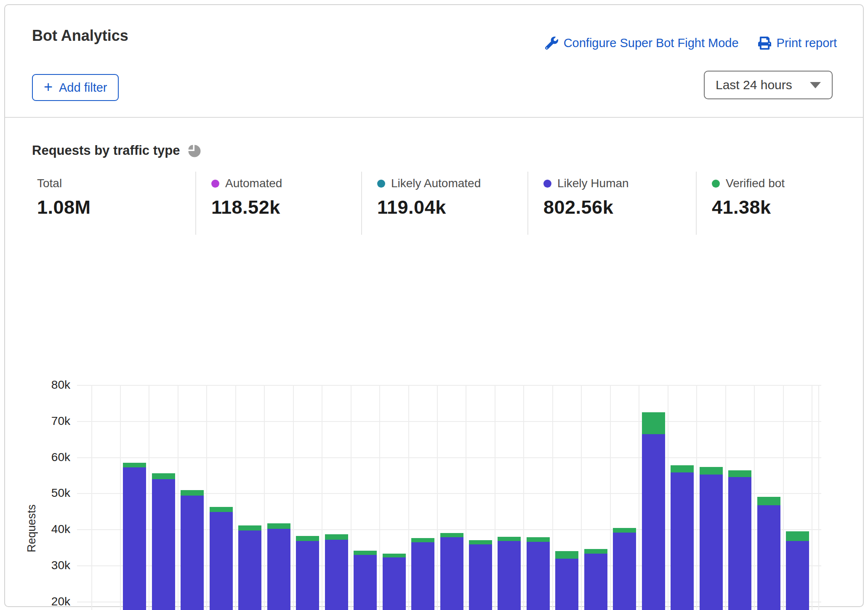 The height and width of the screenshot is (610, 868). Describe the element at coordinates (286, 183) in the screenshot. I see `stat-label-row: Automated` at that location.